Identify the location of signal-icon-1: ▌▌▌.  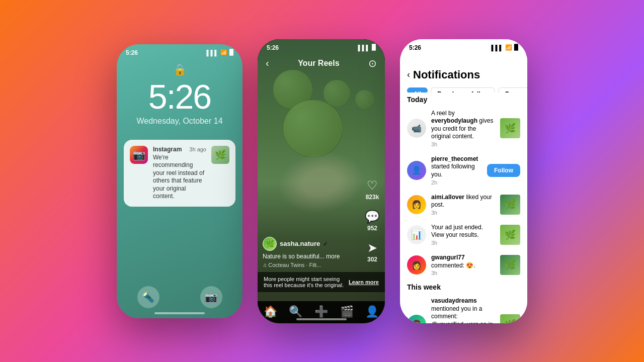
(212, 53).